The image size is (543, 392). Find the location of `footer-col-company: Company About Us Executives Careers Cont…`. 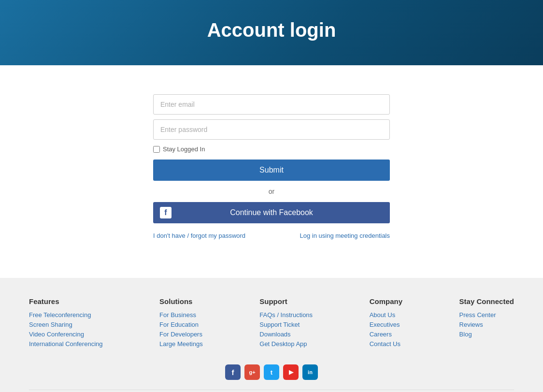

footer-col-company: Company About Us Executives Careers Cont… is located at coordinates (386, 324).